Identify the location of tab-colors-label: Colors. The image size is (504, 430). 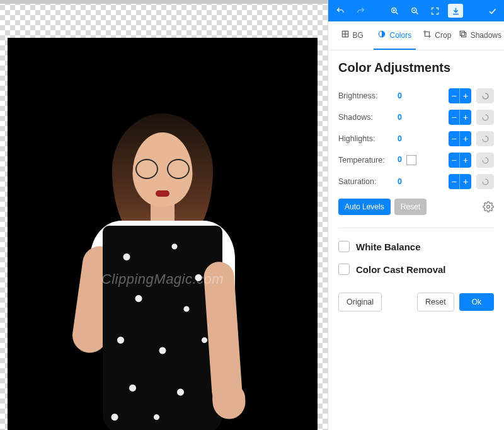
(401, 35).